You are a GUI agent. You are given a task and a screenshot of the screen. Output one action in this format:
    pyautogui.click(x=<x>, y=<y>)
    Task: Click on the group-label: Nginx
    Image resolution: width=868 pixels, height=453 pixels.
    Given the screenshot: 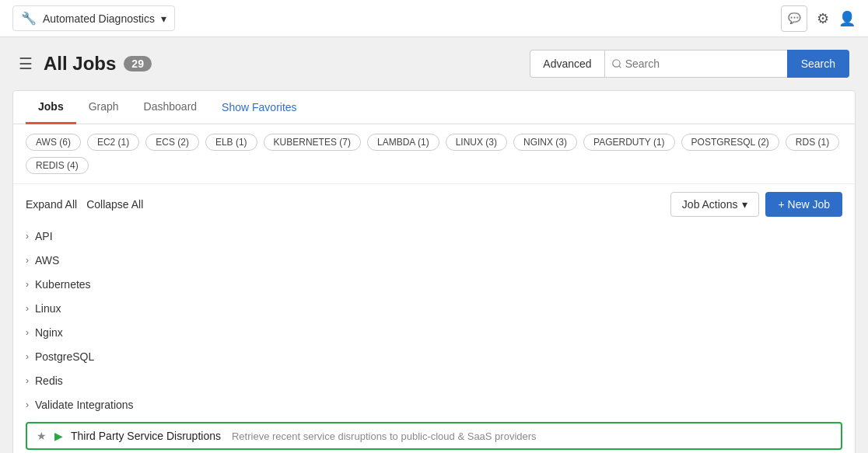 What is the action you would take?
    pyautogui.click(x=49, y=333)
    